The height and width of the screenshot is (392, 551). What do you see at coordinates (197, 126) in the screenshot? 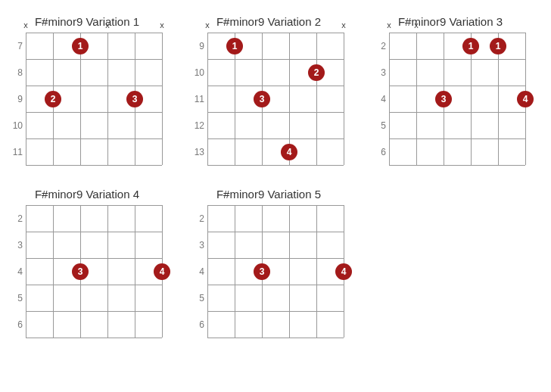
I see `fret-label: 12` at bounding box center [197, 126].